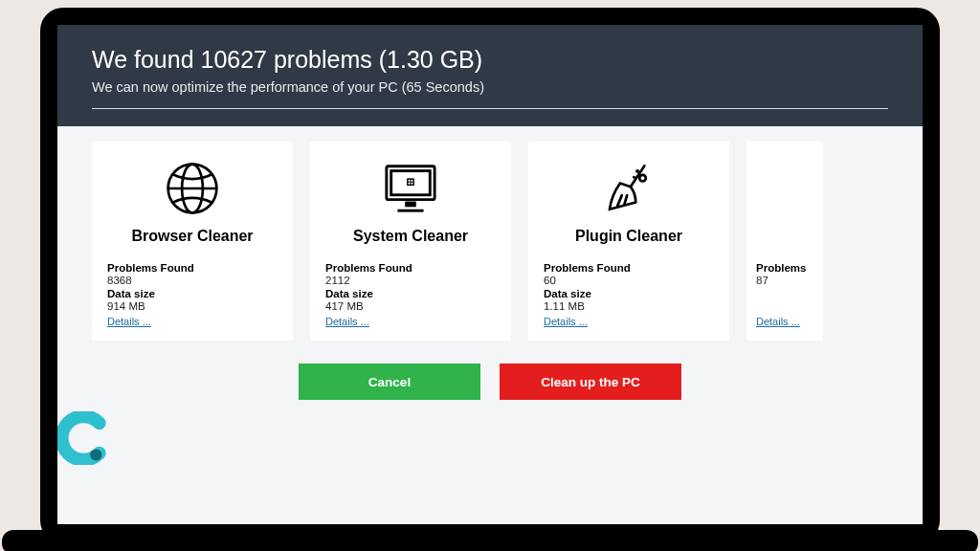 The height and width of the screenshot is (551, 980). What do you see at coordinates (192, 236) in the screenshot?
I see `card-title: Browser Cleaner` at bounding box center [192, 236].